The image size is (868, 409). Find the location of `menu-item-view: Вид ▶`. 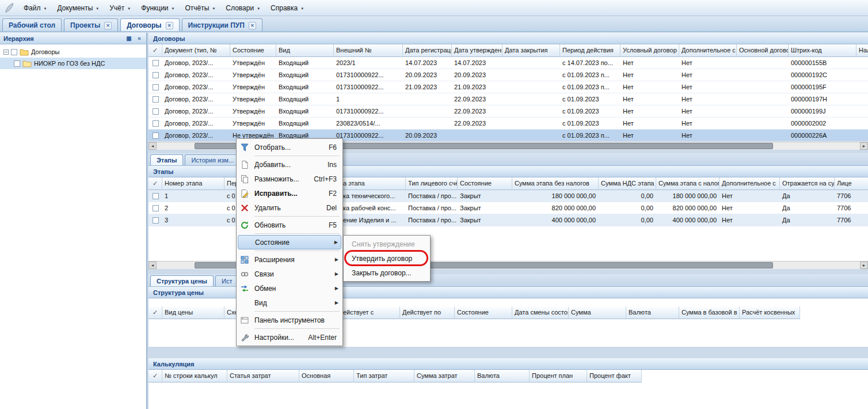

menu-item-view: Вид ▶ is located at coordinates (290, 303).